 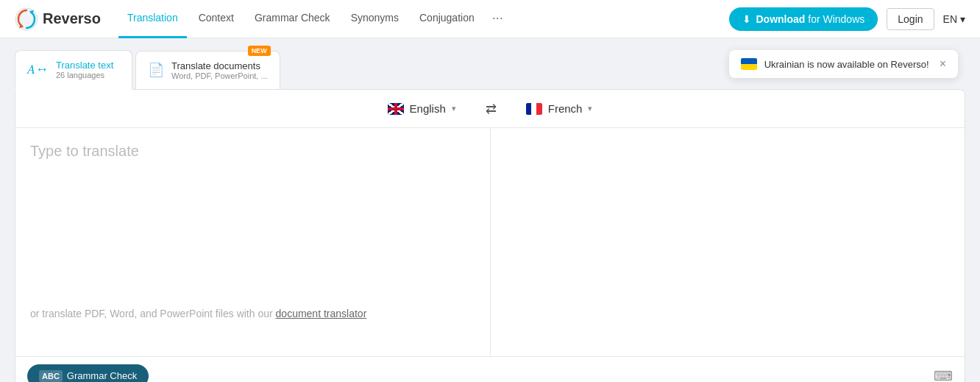 I want to click on target-language-select: French ▾, so click(x=559, y=109).